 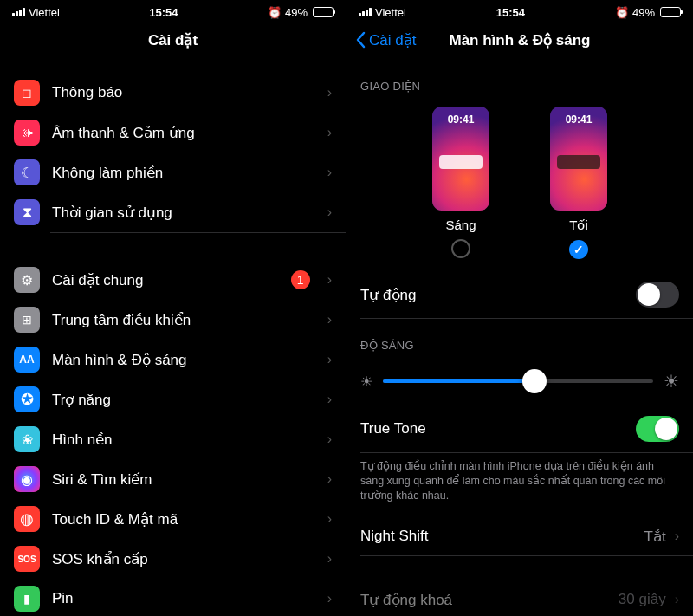 What do you see at coordinates (173, 399) in the screenshot?
I see `row-accessibility: ✪ Trợ năng ›` at bounding box center [173, 399].